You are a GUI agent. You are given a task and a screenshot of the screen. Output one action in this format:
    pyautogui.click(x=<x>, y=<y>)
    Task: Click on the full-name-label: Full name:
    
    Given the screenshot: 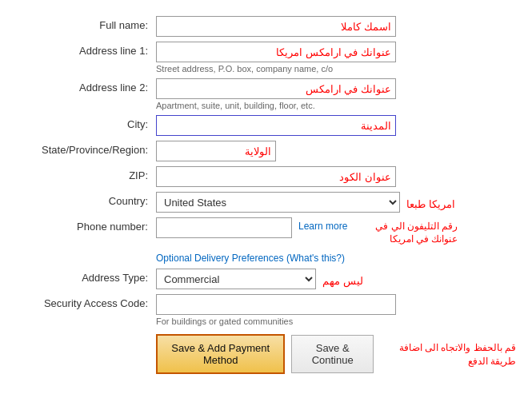 What is the action you would take?
    pyautogui.click(x=86, y=24)
    